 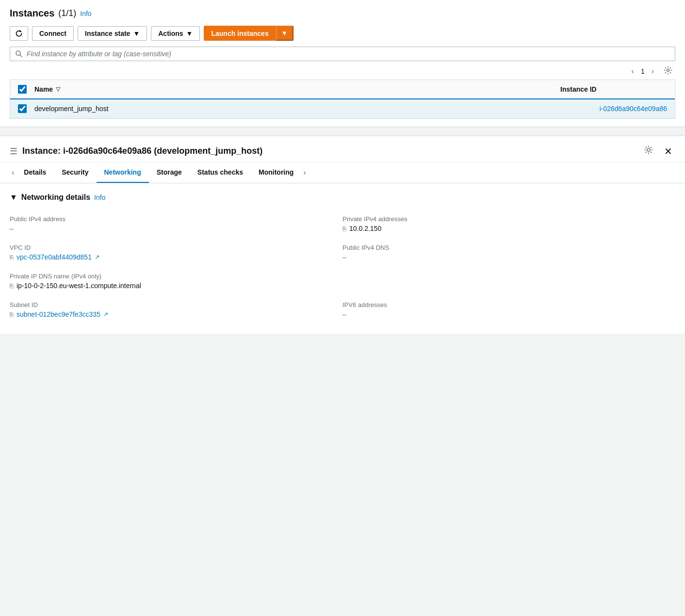 What do you see at coordinates (509, 281) in the screenshot?
I see `right-empty-item` at bounding box center [509, 281].